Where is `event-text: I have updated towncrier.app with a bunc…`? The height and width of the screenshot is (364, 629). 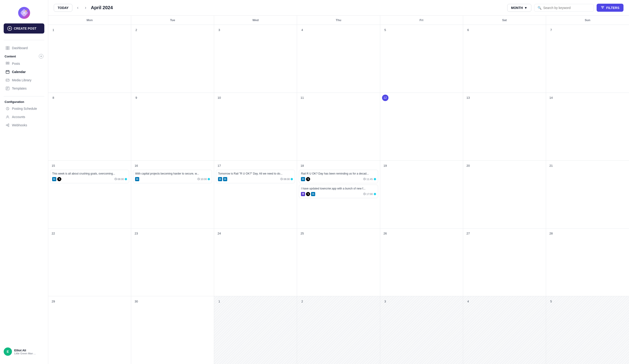 event-text: I have updated towncrier.app with a bunc… is located at coordinates (338, 189).